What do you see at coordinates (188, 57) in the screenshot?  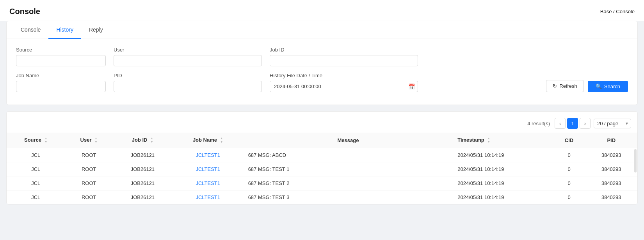 I see `filter-group-user: User` at bounding box center [188, 57].